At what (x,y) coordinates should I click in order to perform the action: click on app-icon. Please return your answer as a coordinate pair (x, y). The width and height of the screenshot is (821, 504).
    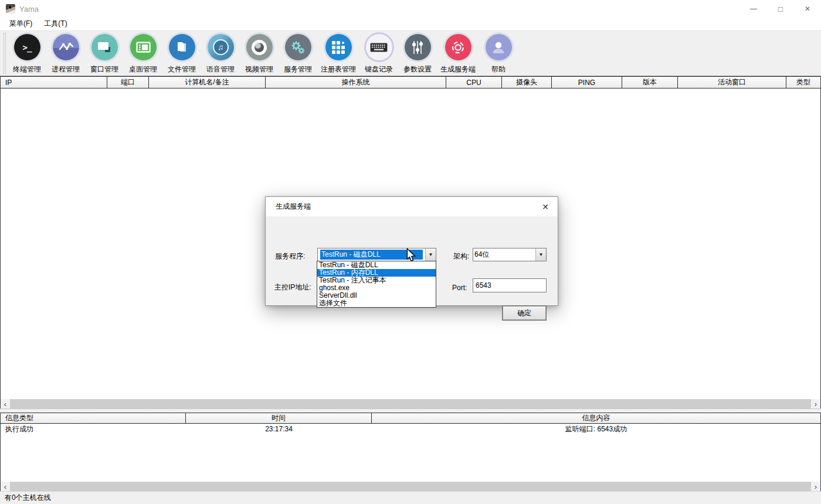
    Looking at the image, I should click on (11, 9).